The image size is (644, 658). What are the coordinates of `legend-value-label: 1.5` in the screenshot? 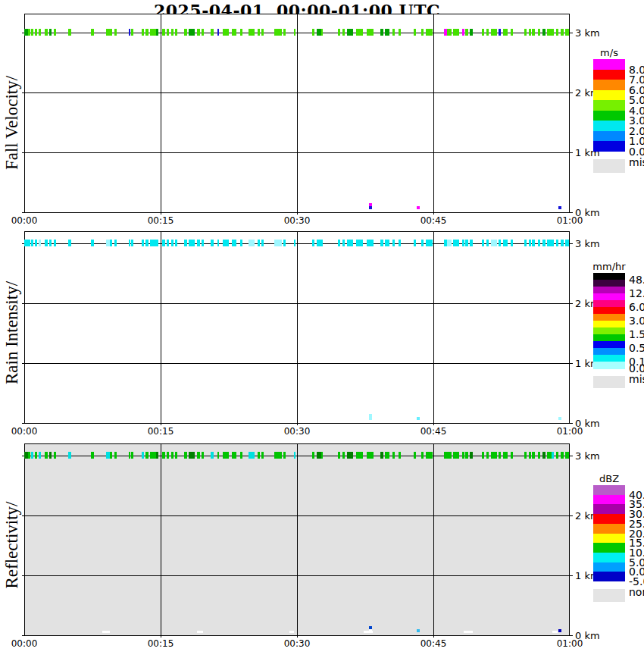 It's located at (636, 334).